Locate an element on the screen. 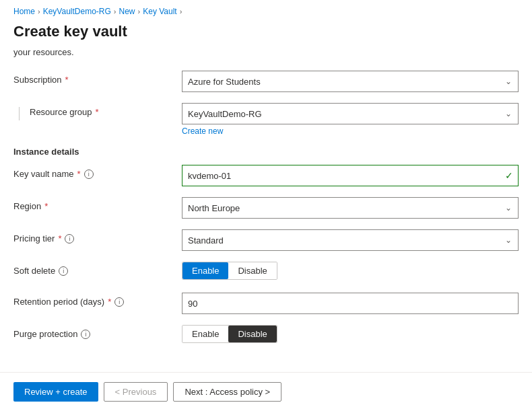 This screenshot has width=532, height=411. intro-text: your resources. is located at coordinates (266, 52).